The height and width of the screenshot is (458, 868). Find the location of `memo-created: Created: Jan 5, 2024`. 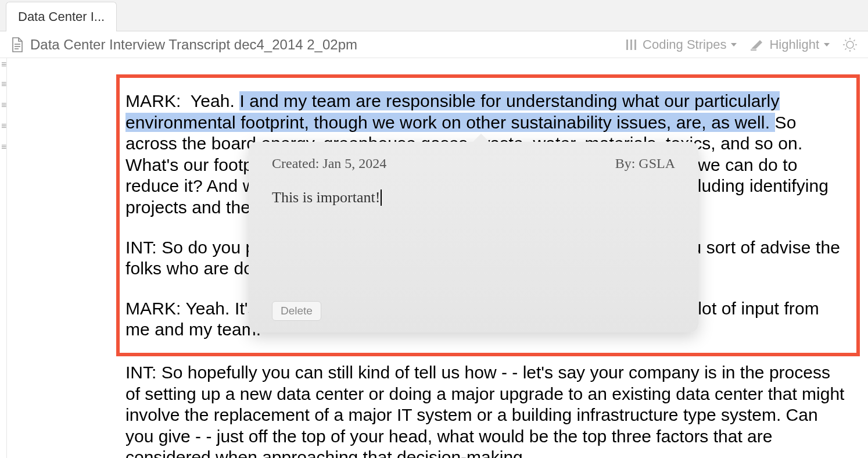

memo-created: Created: Jan 5, 2024 is located at coordinates (329, 164).